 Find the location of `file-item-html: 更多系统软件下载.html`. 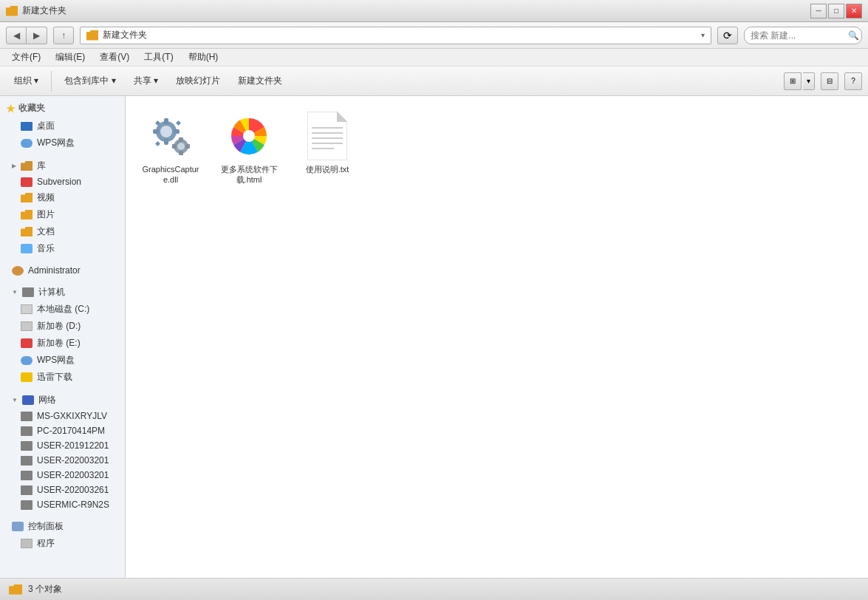

file-item-html: 更多系统软件下载.html is located at coordinates (249, 148).